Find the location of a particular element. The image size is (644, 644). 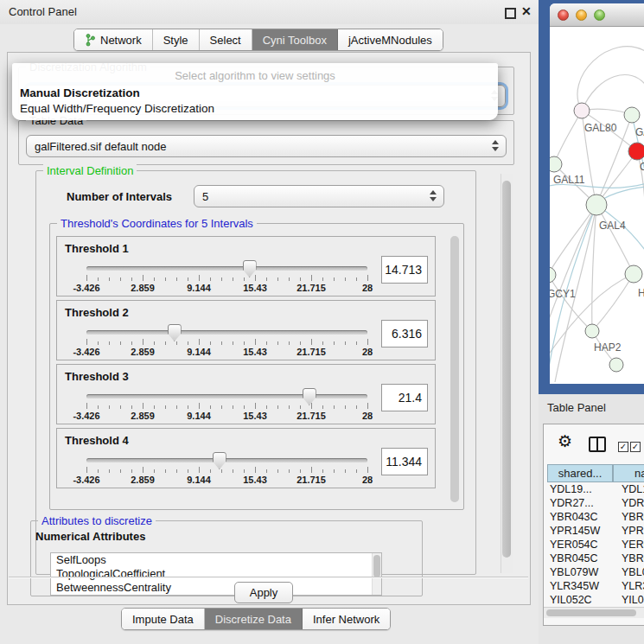

tab-cyni-toolbox: Cyni Toolbox is located at coordinates (296, 40).